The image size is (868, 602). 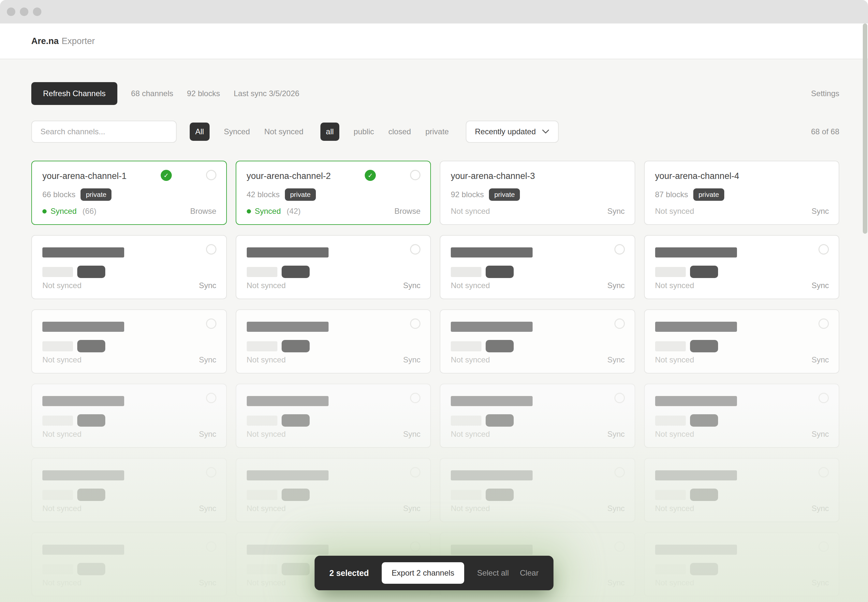 I want to click on filter-chip-private: private, so click(x=437, y=132).